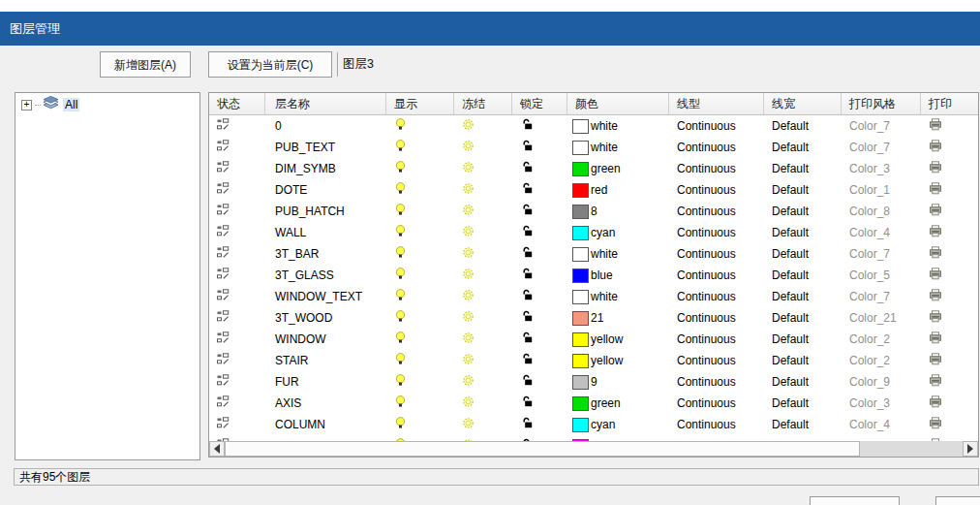  Describe the element at coordinates (594, 275) in the screenshot. I see `table-row: 3T_GLASS` at that location.